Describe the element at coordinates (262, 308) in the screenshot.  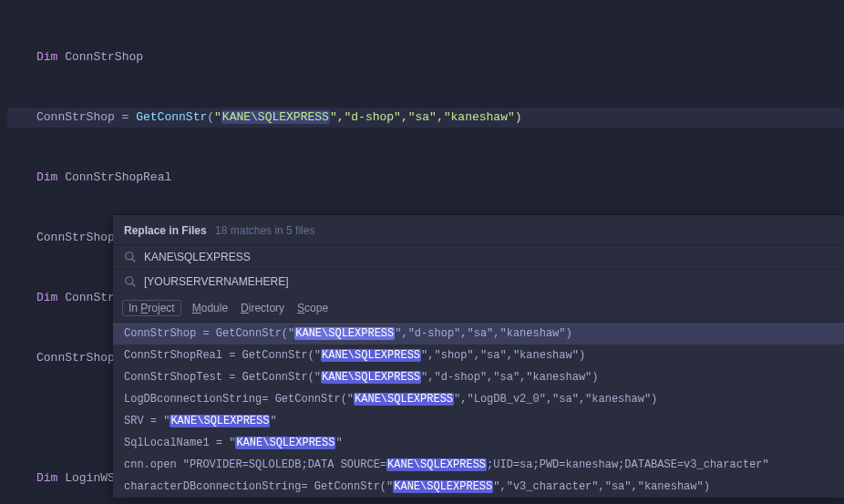
I see `scope-directory: Directory` at that location.